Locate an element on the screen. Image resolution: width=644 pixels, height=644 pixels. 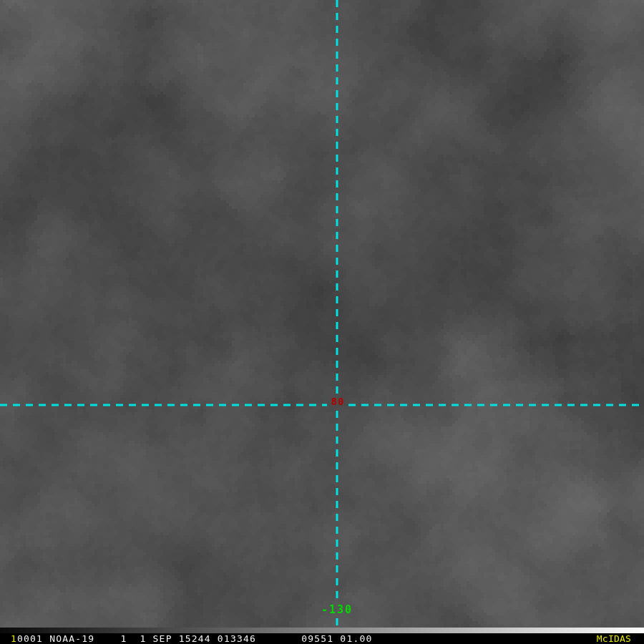
status-bar: 10001 NOAA-19 1 1 SEP 15244 013346 09551… is located at coordinates (322, 638).